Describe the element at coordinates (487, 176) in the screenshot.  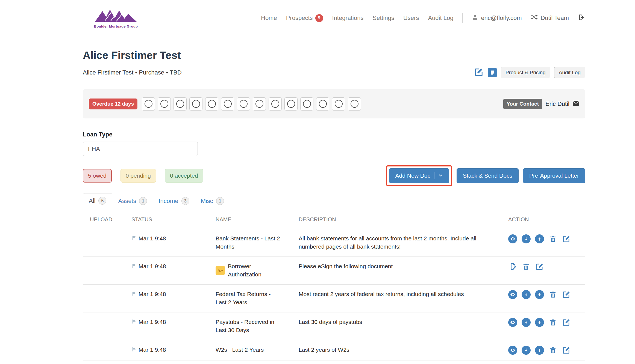
I see `stack-send-docs-button: Stack & Send Docs` at that location.